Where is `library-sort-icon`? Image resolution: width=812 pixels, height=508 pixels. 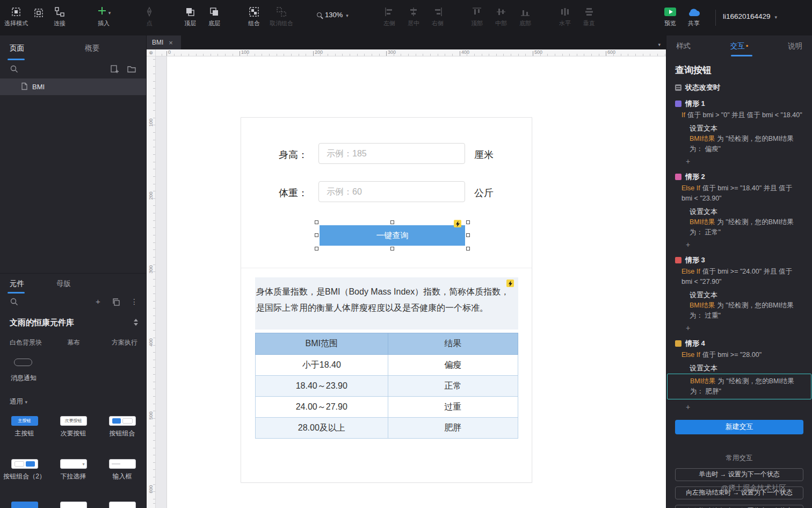
library-sort-icon is located at coordinates (136, 323).